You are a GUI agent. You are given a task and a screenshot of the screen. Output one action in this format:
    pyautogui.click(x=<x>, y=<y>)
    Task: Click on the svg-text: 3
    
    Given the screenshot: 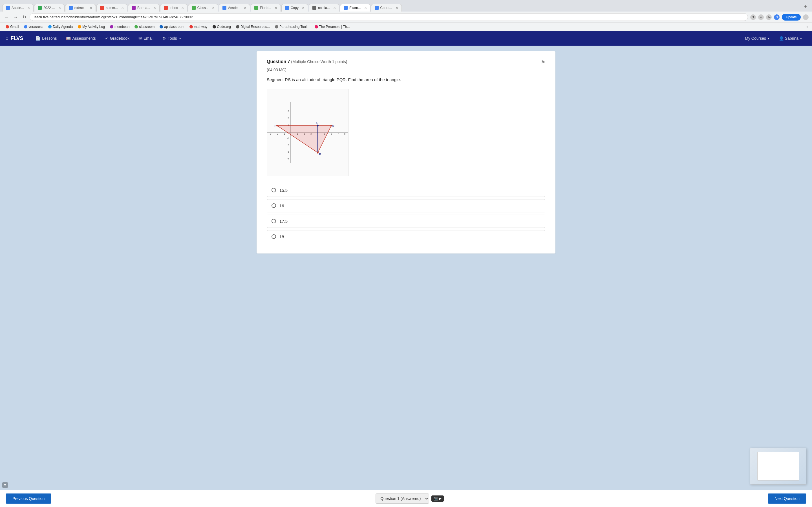 What is the action you would take?
    pyautogui.click(x=288, y=111)
    